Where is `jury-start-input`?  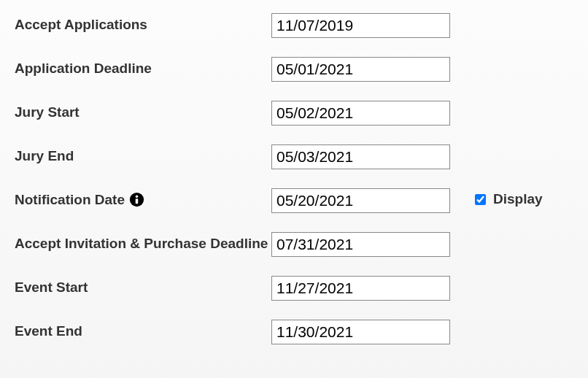 jury-start-input is located at coordinates (360, 113).